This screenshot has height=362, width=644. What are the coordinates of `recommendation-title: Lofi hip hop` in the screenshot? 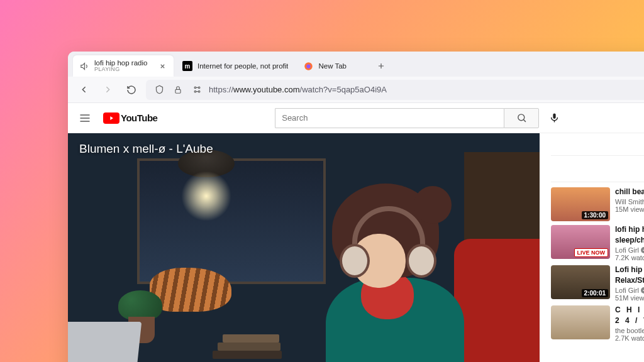 It's located at (630, 270).